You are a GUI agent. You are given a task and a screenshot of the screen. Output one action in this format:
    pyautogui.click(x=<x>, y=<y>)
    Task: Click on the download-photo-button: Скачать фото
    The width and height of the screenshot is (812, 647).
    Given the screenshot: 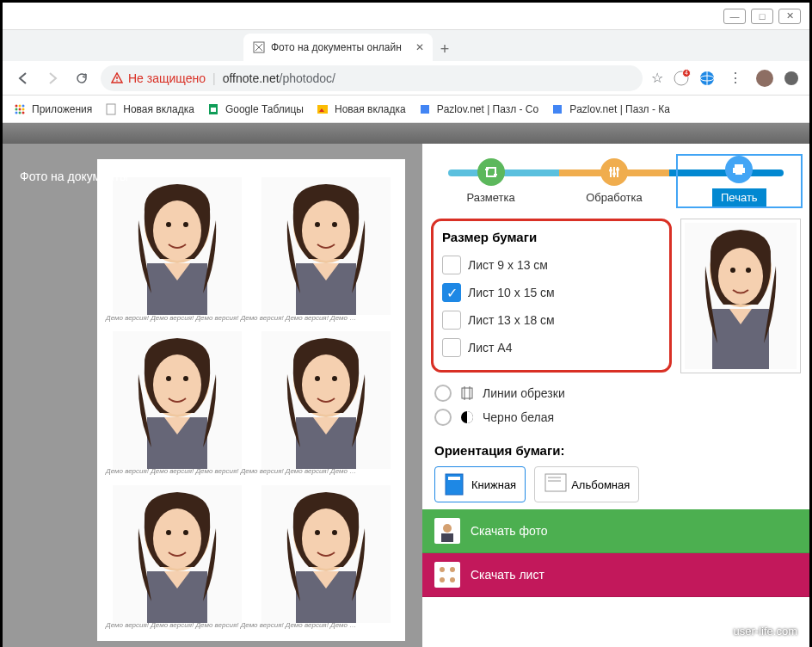 What is the action you would take?
    pyautogui.click(x=616, y=532)
    